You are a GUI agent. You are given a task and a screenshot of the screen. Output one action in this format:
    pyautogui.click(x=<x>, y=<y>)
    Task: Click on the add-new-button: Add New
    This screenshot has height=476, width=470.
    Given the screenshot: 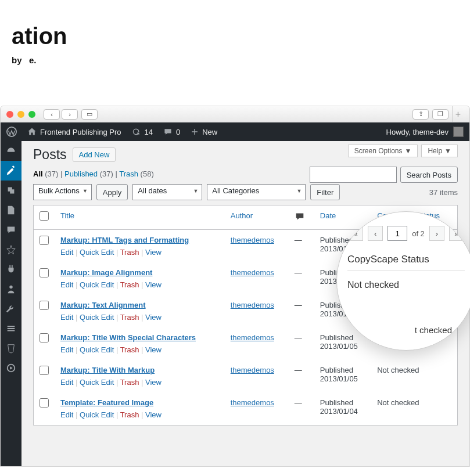 What is the action you would take?
    pyautogui.click(x=94, y=154)
    